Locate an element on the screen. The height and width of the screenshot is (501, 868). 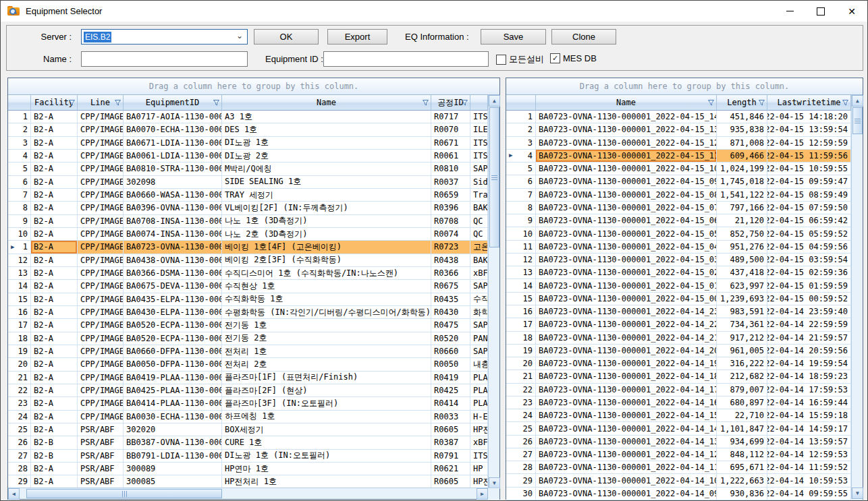
cell-line: PSR/ABF is located at coordinates (101, 442).